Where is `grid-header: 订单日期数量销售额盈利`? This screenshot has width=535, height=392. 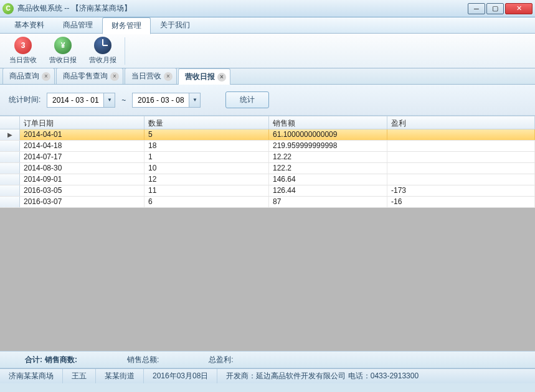 grid-header: 订单日期数量销售额盈利 is located at coordinates (268, 123).